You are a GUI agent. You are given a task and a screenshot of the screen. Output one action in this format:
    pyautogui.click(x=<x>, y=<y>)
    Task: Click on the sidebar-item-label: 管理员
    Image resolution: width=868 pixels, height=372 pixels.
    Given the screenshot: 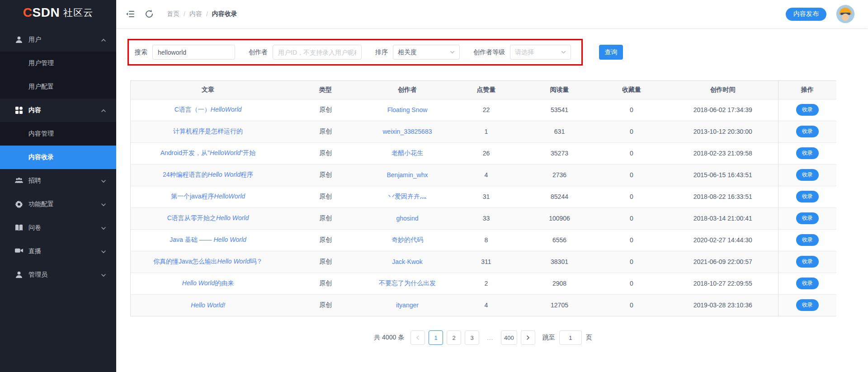 What is the action you would take?
    pyautogui.click(x=38, y=275)
    